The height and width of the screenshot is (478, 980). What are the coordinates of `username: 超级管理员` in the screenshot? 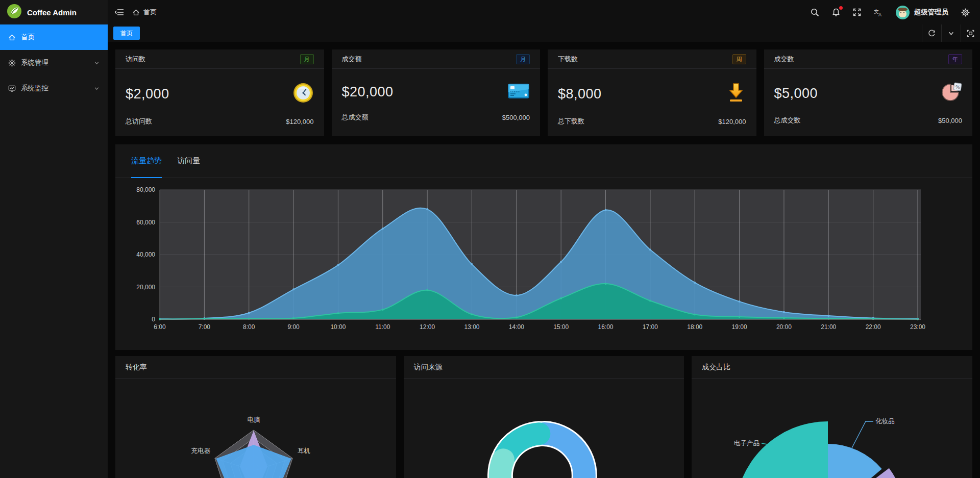 It's located at (932, 12).